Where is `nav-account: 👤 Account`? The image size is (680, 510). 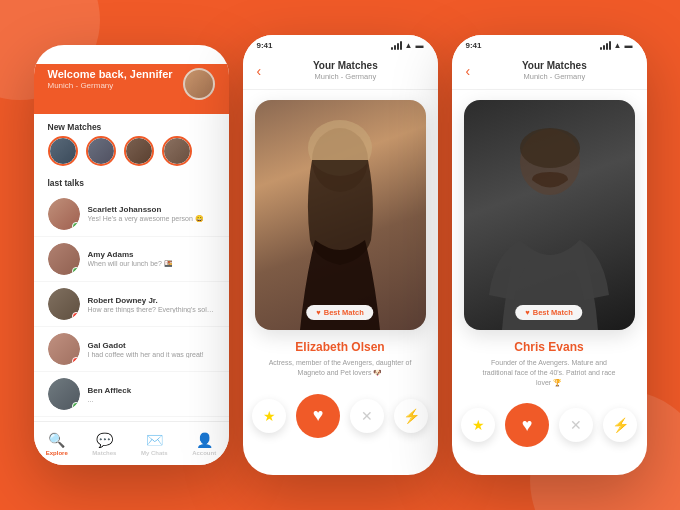
nav-account: 👤 Account is located at coordinates (204, 444).